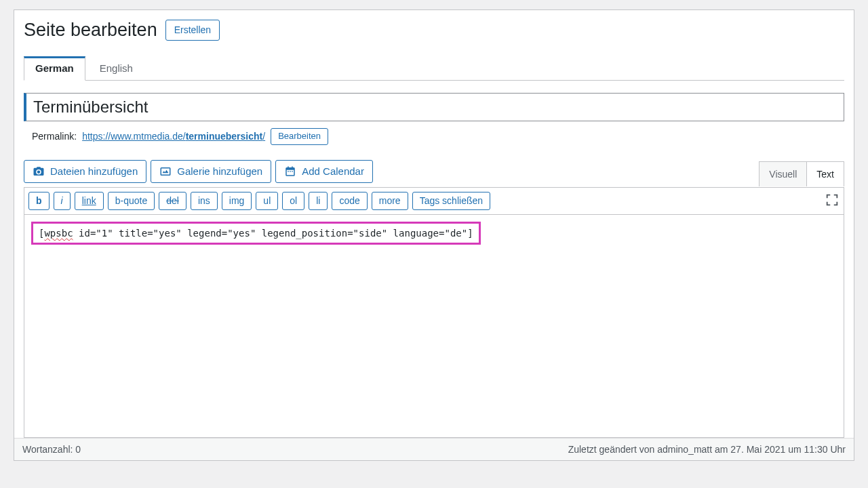  What do you see at coordinates (85, 171) in the screenshot?
I see `add-files-button: Dateien hinzufügen` at bounding box center [85, 171].